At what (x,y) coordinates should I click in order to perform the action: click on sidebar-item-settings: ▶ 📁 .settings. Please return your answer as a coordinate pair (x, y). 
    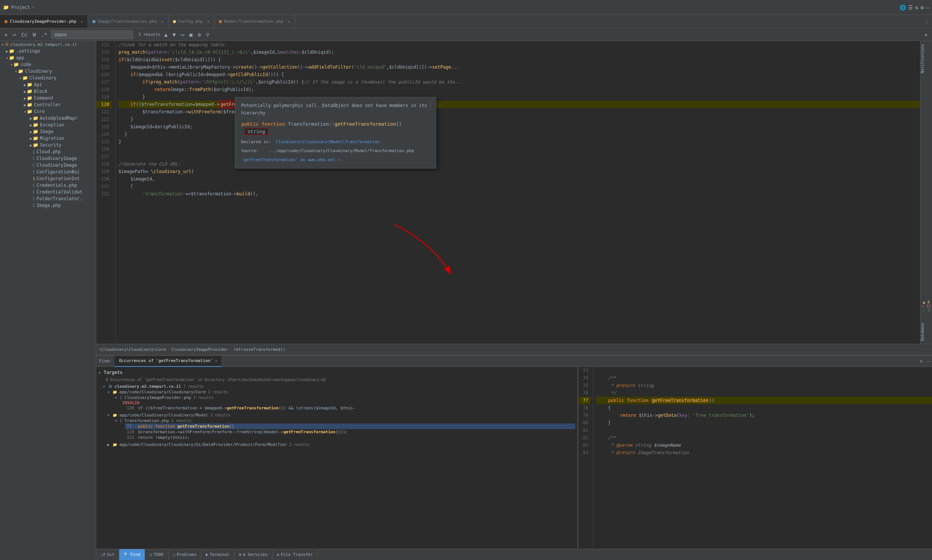
    Looking at the image, I should click on (48, 51).